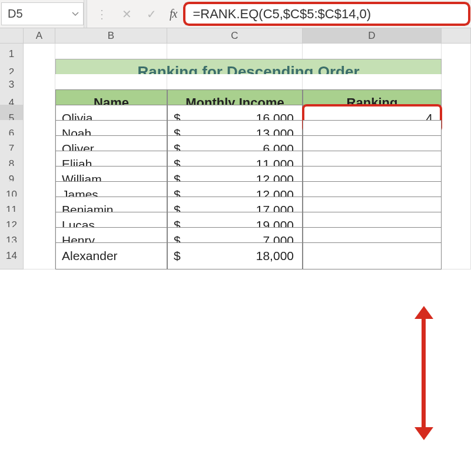 The height and width of the screenshot is (476, 471). Describe the element at coordinates (235, 36) in the screenshot. I see `col-header-C: C` at that location.